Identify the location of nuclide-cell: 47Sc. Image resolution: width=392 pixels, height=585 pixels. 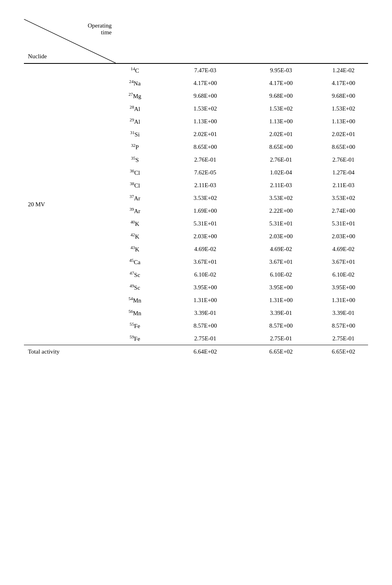
(135, 275).